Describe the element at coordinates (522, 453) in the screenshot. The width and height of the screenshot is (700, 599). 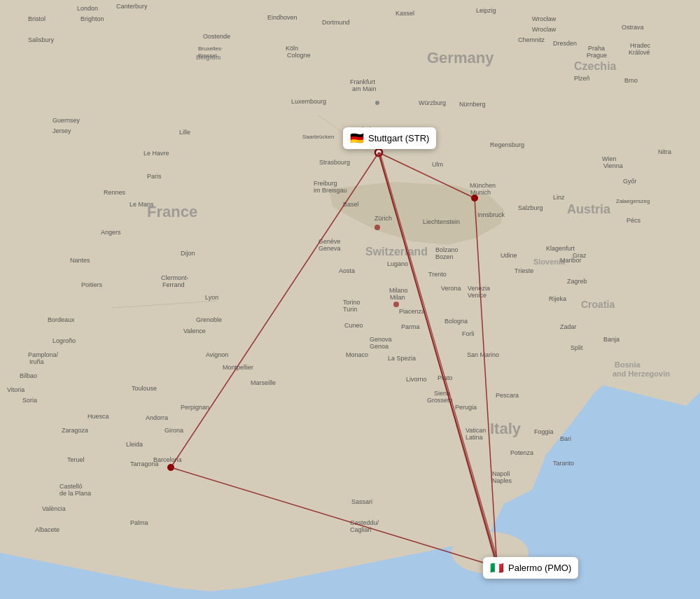
I see `svg-text: Potenza` at that location.